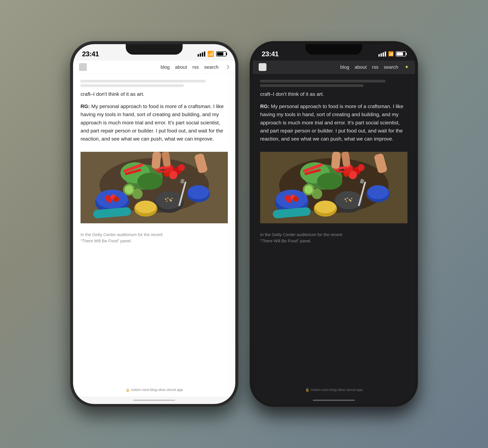 The height and width of the screenshot is (448, 488). What do you see at coordinates (160, 67) in the screenshot?
I see `nav-links-light: blog about rss search ☽` at bounding box center [160, 67].